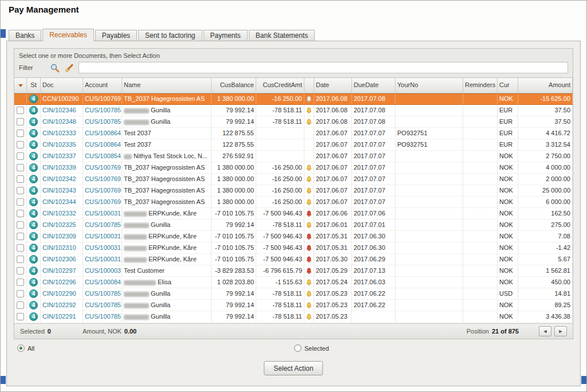  I want to click on prev-page-button: ◄, so click(545, 331).